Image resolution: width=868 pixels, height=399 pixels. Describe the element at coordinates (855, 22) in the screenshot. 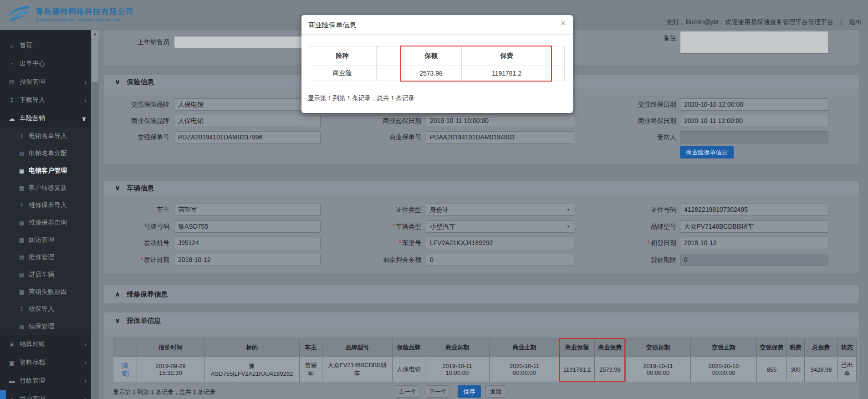

I see `logout-link: 退出` at that location.